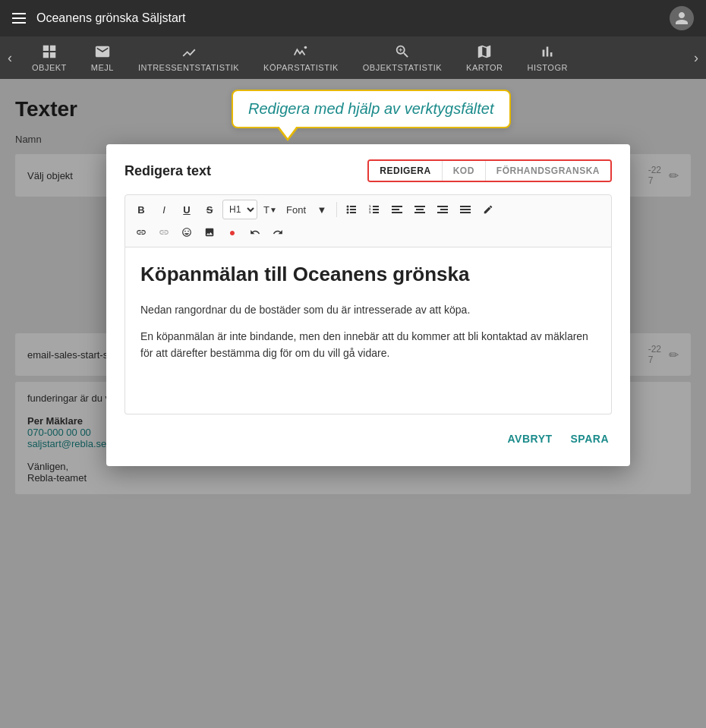 The width and height of the screenshot is (706, 728). Describe the element at coordinates (465, 210) in the screenshot. I see `toolbar-align-justify-button` at that location.